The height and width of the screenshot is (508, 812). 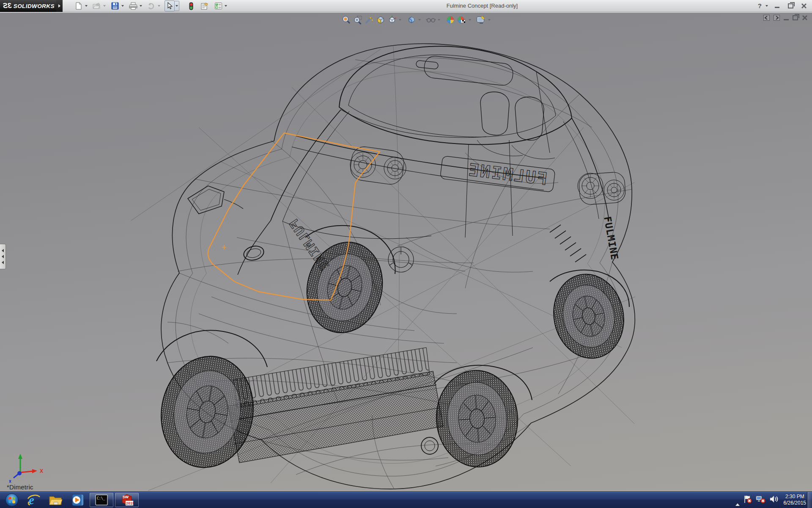 I want to click on display-style-dropdown, so click(x=420, y=20).